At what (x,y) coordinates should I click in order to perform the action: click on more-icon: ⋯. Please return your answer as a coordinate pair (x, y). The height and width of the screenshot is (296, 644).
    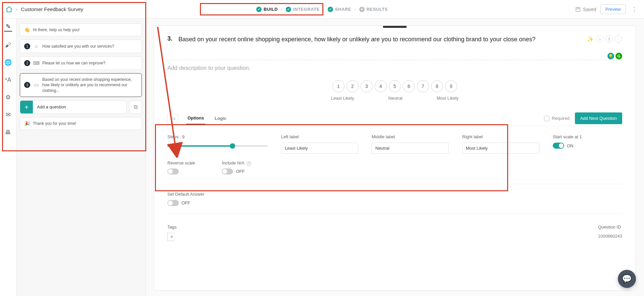
    Looking at the image, I should click on (619, 39).